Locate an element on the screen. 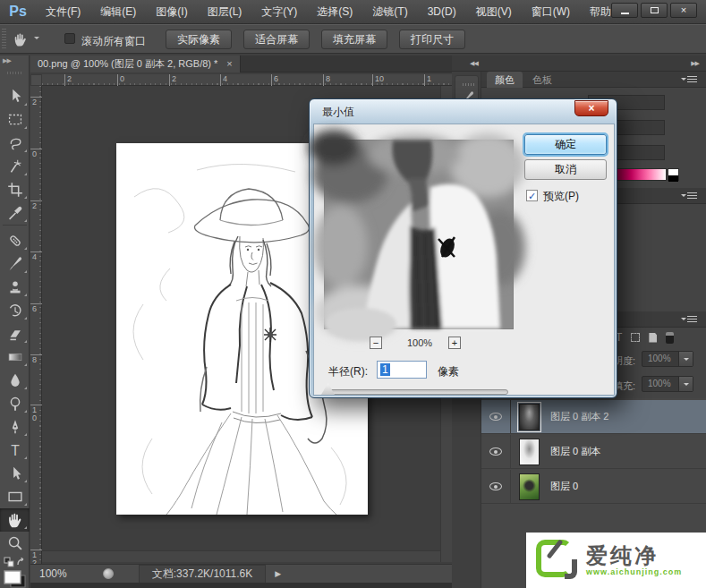 The width and height of the screenshot is (706, 588). history-brush-tool is located at coordinates (14, 311).